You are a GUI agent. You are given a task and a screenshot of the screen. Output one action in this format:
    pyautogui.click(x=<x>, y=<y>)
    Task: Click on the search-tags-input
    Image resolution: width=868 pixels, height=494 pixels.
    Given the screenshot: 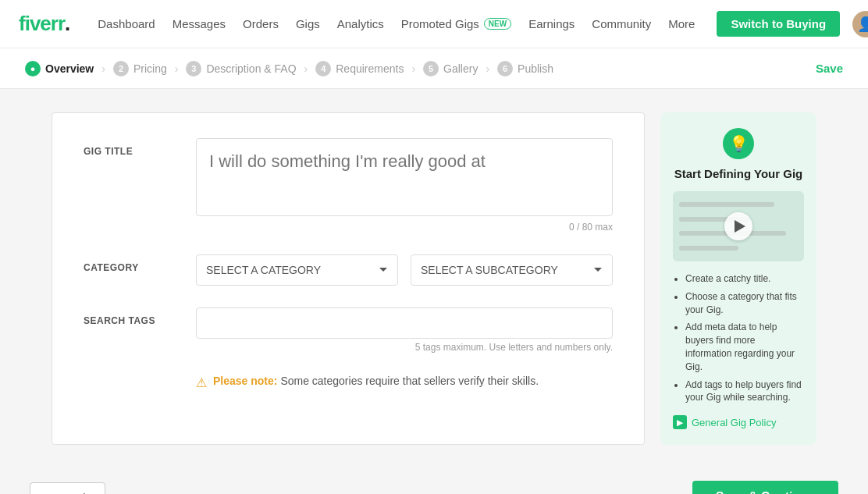 What is the action you would take?
    pyautogui.click(x=404, y=323)
    